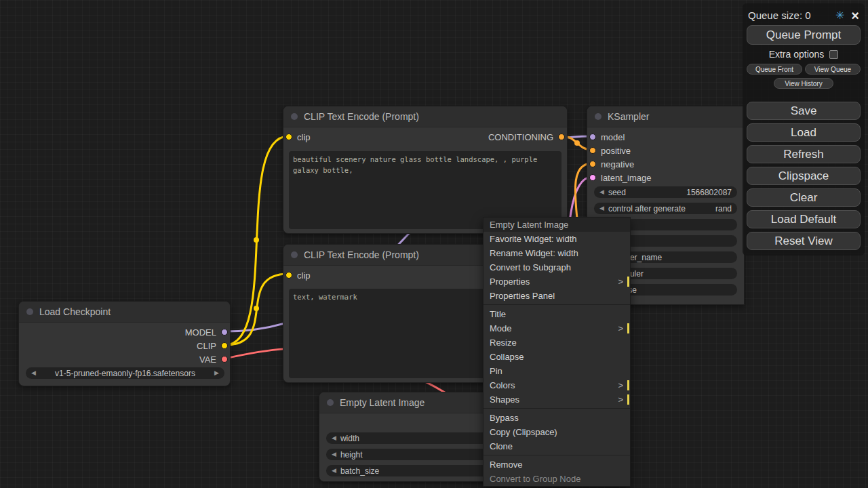 The image size is (868, 488). I want to click on context-menu-item-label: Colors, so click(502, 385).